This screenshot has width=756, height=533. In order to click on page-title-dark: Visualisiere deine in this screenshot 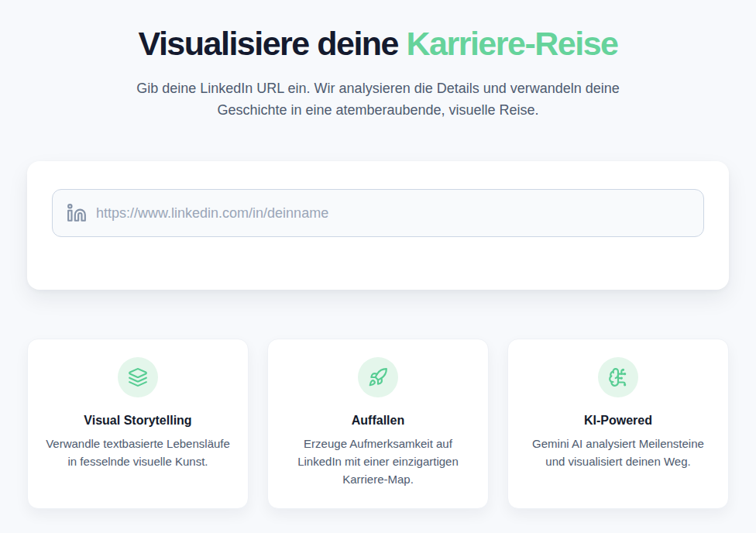, I will do `click(269, 43)`.